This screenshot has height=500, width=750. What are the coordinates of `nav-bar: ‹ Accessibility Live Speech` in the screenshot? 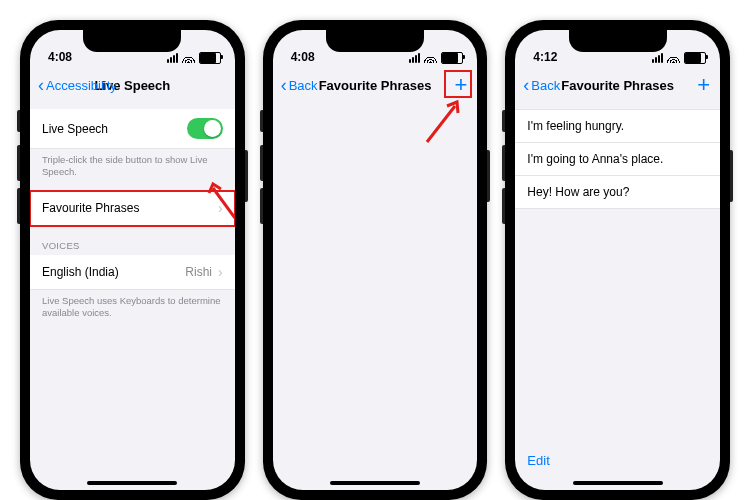 It's located at (132, 85).